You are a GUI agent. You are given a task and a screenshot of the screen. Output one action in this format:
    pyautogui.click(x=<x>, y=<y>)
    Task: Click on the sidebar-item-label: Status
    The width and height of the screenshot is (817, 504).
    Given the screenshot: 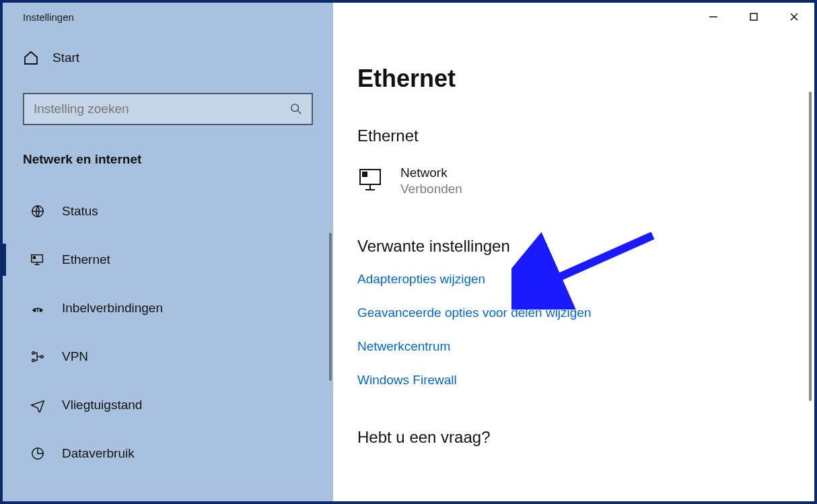 What is the action you would take?
    pyautogui.click(x=80, y=211)
    